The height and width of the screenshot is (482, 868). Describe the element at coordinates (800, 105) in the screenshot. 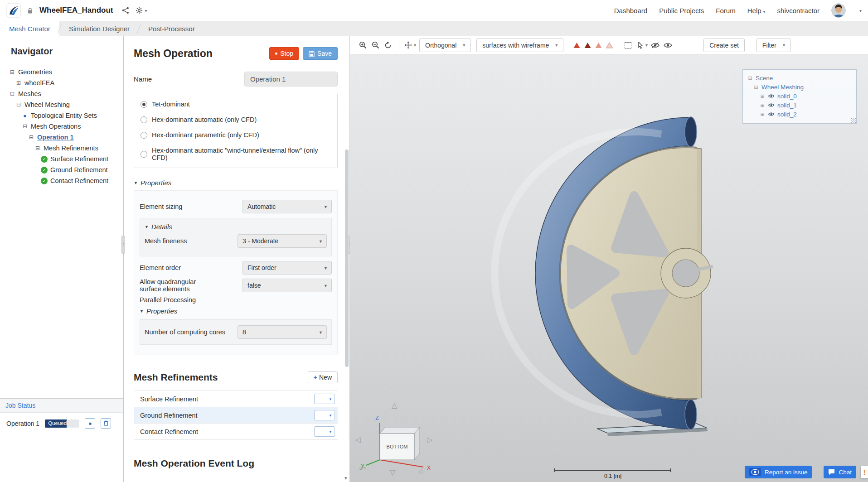

I see `scene-solid-1: ⊞solid_1` at that location.